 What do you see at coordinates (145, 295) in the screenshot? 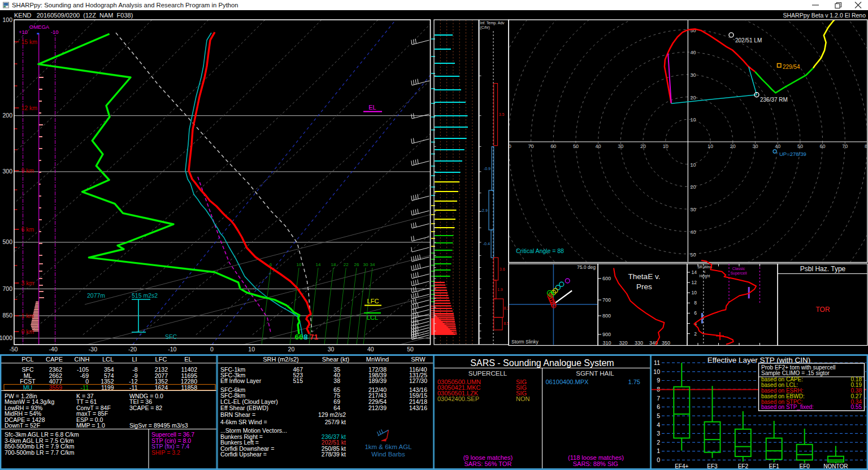
I see `svg-text: 515 m2s2` at bounding box center [145, 295].